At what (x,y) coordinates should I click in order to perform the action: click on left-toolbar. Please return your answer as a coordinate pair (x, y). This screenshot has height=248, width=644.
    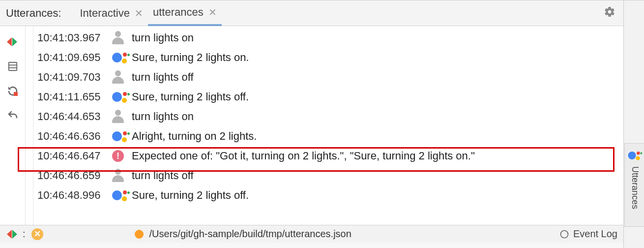
    Looking at the image, I should click on (13, 125).